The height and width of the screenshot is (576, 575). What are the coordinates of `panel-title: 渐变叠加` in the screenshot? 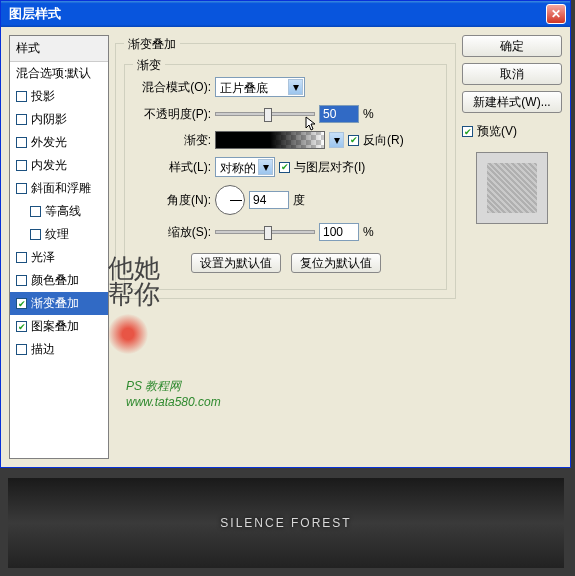 It's located at (152, 44).